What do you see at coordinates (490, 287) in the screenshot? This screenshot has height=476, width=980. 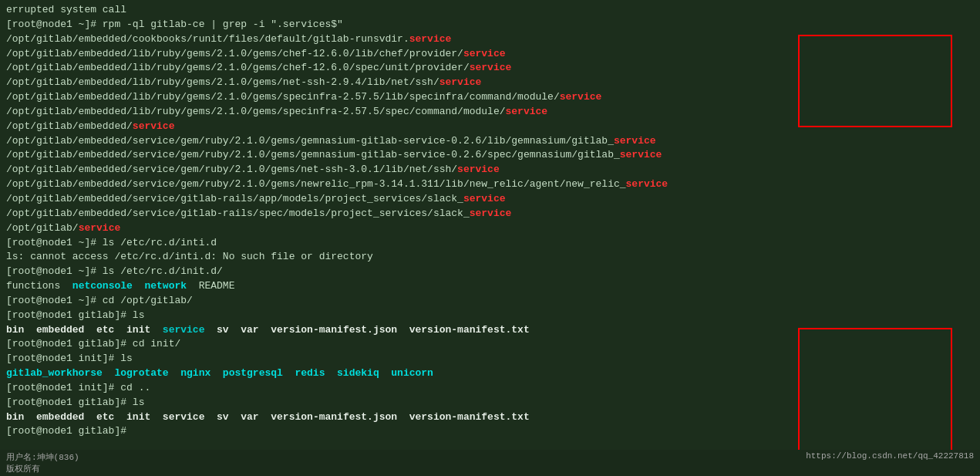 I see `terminal-line: functions netconsole network README` at bounding box center [490, 287].